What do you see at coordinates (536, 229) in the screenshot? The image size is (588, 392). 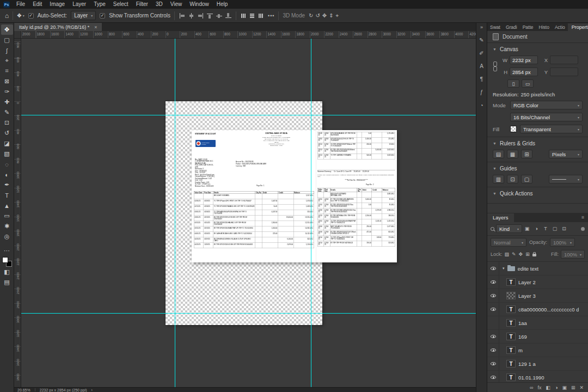 I see `filter-adjustment-layers-icon: ◑` at bounding box center [536, 229].